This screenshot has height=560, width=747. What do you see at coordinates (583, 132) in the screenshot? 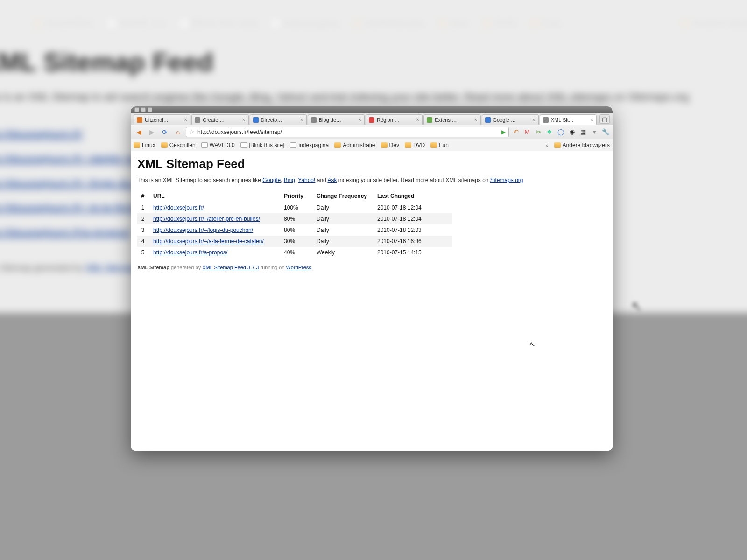
I see `extension-icon: ▦` at bounding box center [583, 132].